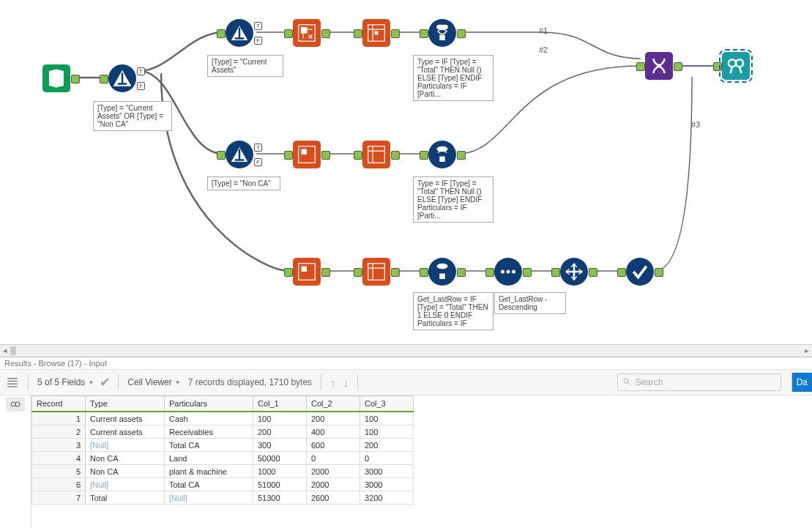 This screenshot has height=528, width=812. Describe the element at coordinates (209, 472) in the screenshot. I see `table-cell: plant & machine` at that location.